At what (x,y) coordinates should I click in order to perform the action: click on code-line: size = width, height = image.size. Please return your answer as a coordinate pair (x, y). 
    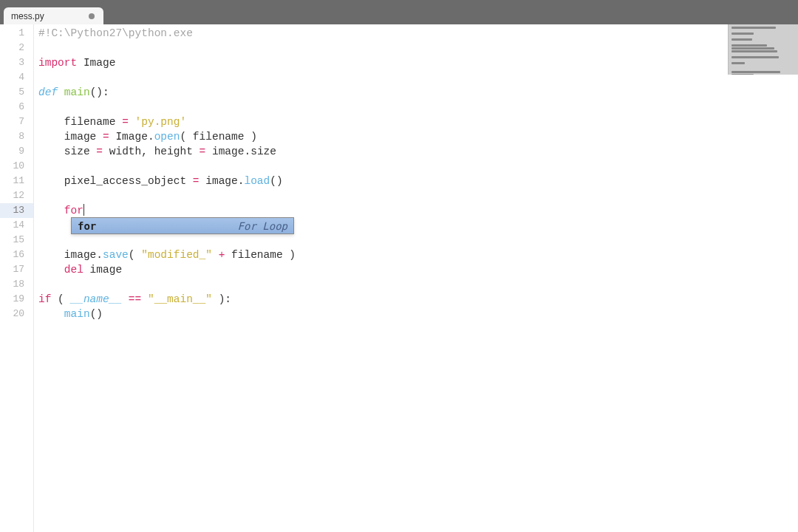
    Looking at the image, I should click on (418, 151).